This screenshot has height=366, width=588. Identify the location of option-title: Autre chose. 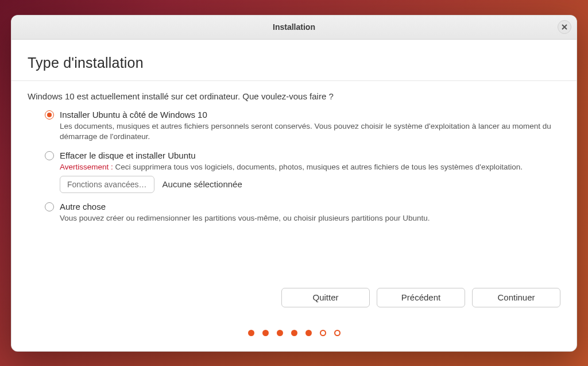
(310, 207).